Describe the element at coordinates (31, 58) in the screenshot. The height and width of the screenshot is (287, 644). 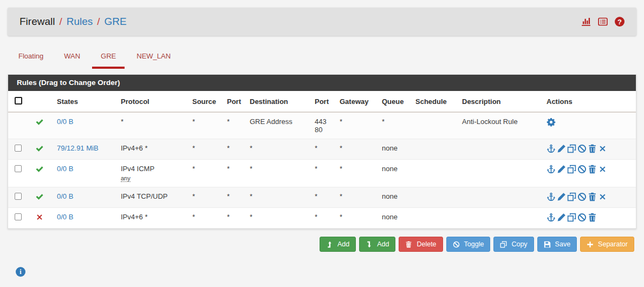
I see `tab-floating: Floating` at that location.